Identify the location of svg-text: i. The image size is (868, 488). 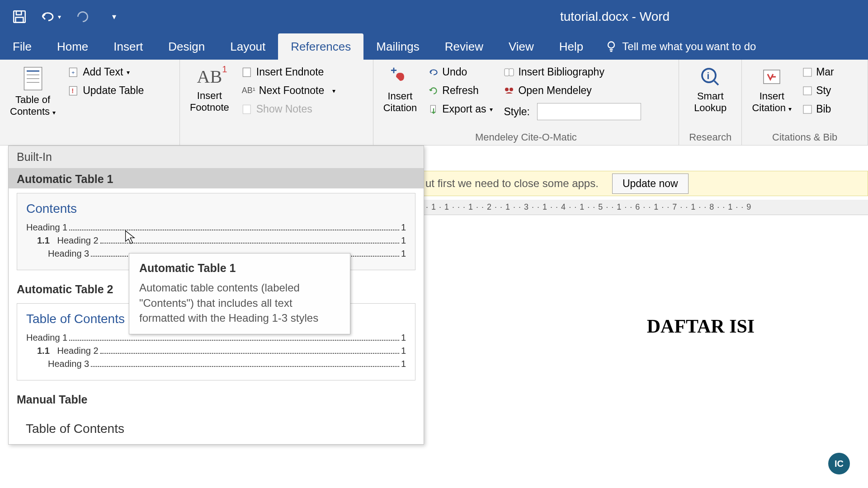
(708, 76).